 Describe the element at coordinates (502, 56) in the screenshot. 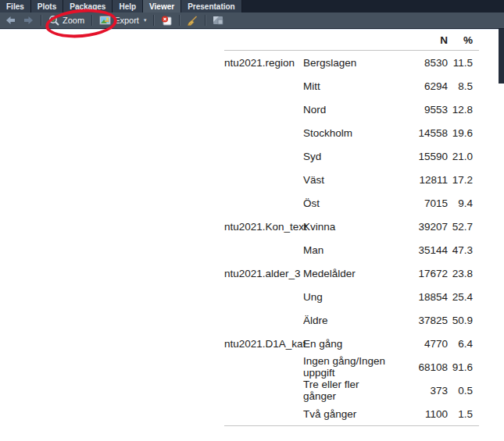

I see `window-edge-strip` at that location.